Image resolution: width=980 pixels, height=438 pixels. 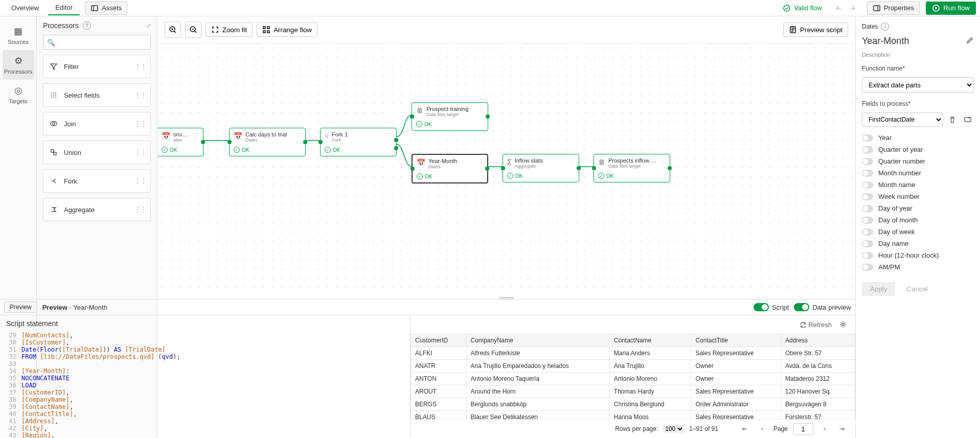 What do you see at coordinates (825, 429) in the screenshot?
I see `next-page-button: ›` at bounding box center [825, 429].